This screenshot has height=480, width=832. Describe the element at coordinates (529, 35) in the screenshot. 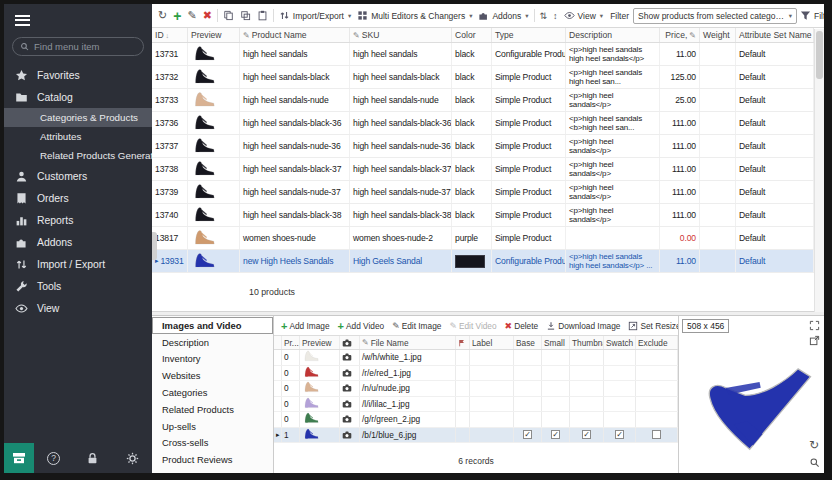

I see `column-header-type: Type` at that location.